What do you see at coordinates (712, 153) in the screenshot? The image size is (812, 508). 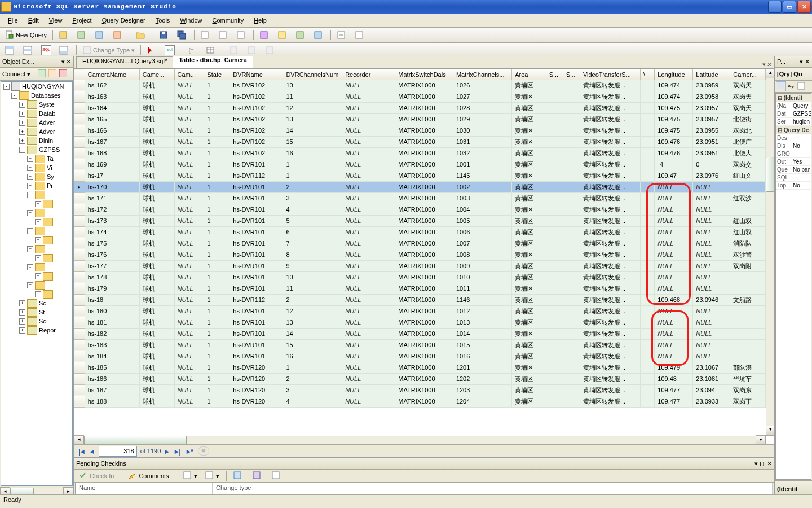 I see `cell: 23.0951` at bounding box center [712, 153].